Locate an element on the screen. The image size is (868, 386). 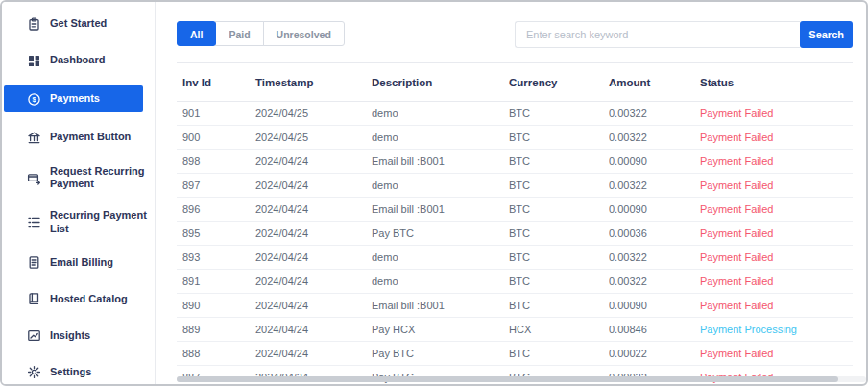
column-header: Currency is located at coordinates (559, 83).